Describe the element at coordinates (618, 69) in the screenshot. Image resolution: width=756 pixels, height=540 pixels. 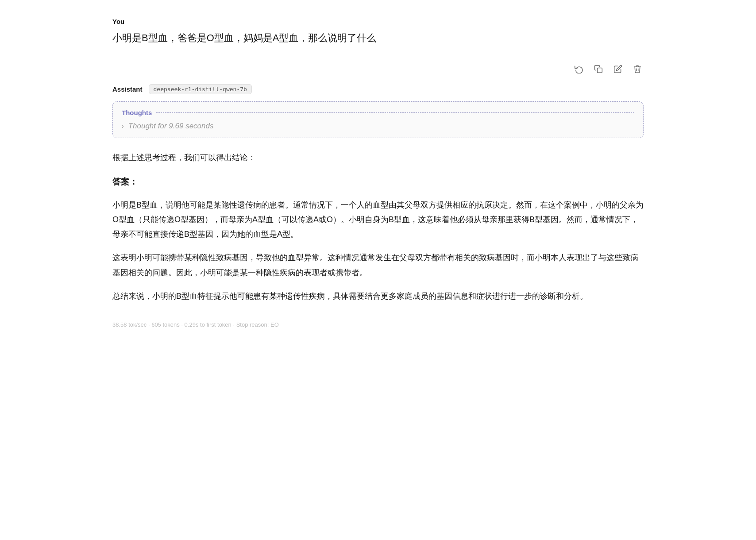
I see `edit-button` at that location.